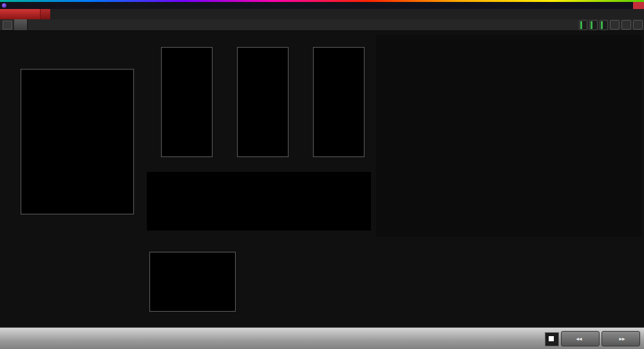 The width and height of the screenshot is (644, 349). I want to click on help-button, so click(626, 24).